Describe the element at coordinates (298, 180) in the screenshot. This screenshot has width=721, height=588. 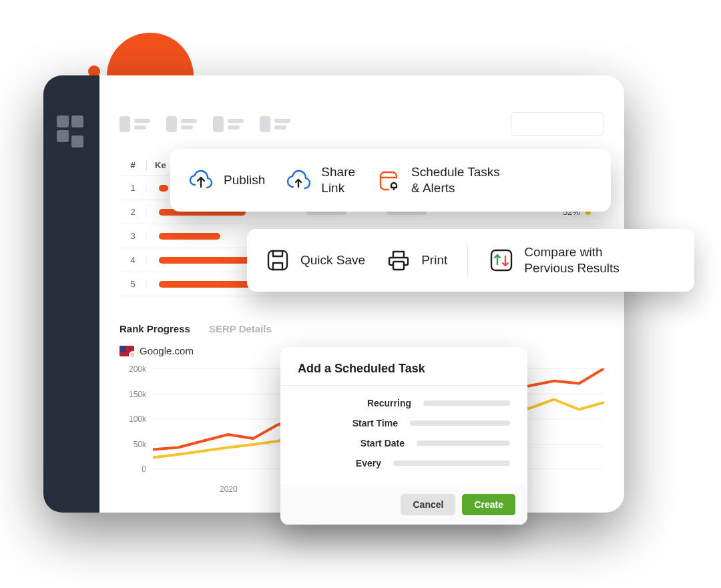
I see `cloud-share-icon` at that location.